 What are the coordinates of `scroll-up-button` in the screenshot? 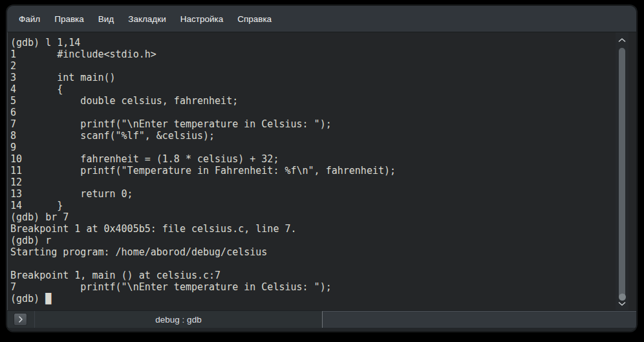 It's located at (622, 40).